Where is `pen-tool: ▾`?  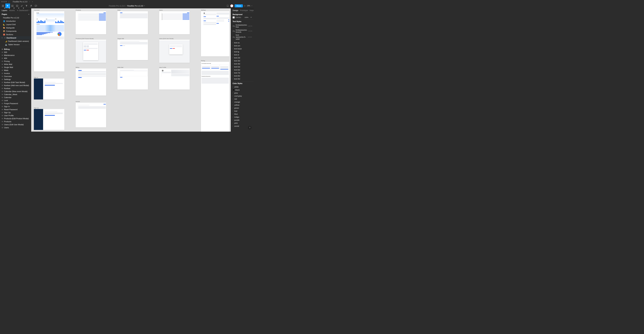
pen-tool: ▾ is located at coordinates (22, 6).